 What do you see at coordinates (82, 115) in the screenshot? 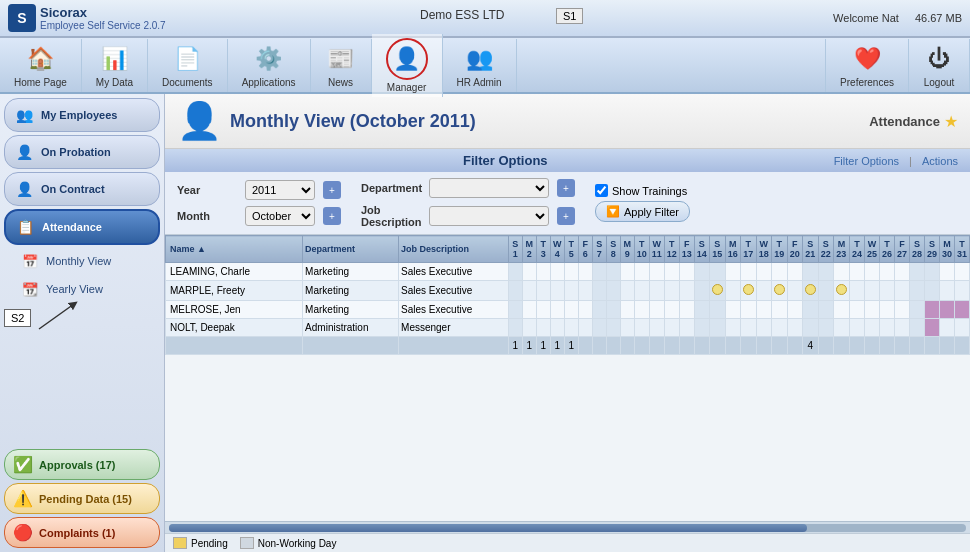
I see `sidebar-item-my-employees: 👥 My Employees` at bounding box center [82, 115].